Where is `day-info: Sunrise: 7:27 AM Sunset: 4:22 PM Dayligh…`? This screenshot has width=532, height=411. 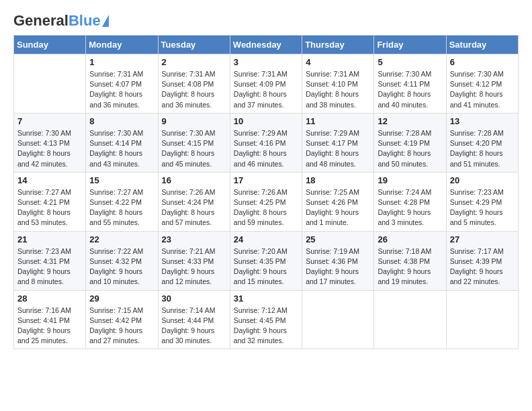 day-info: Sunrise: 7:27 AM Sunset: 4:22 PM Dayligh… is located at coordinates (122, 208).